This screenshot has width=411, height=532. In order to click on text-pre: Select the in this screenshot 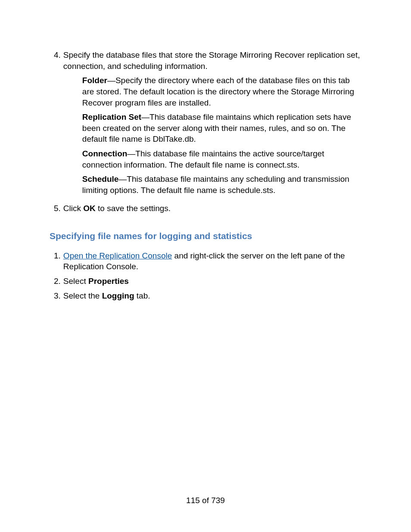, I will do `click(83, 296)`.